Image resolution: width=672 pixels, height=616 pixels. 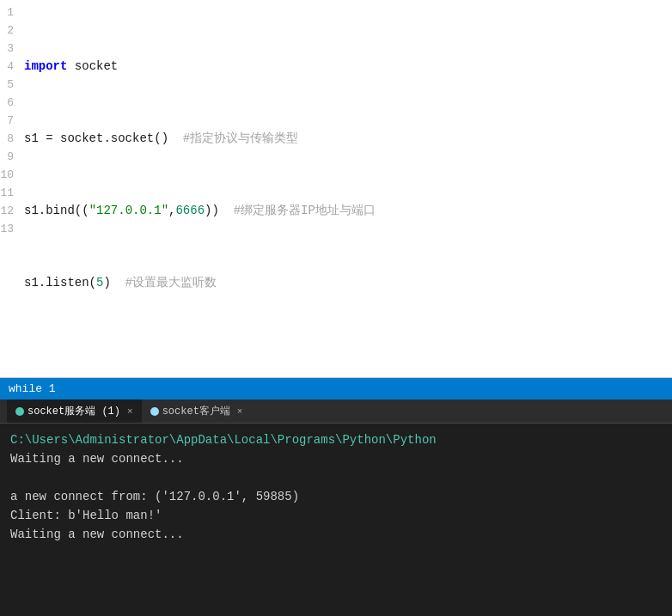 What do you see at coordinates (336, 534) in the screenshot?
I see `terminal-line-5: Waiting a new connect...` at bounding box center [336, 534].